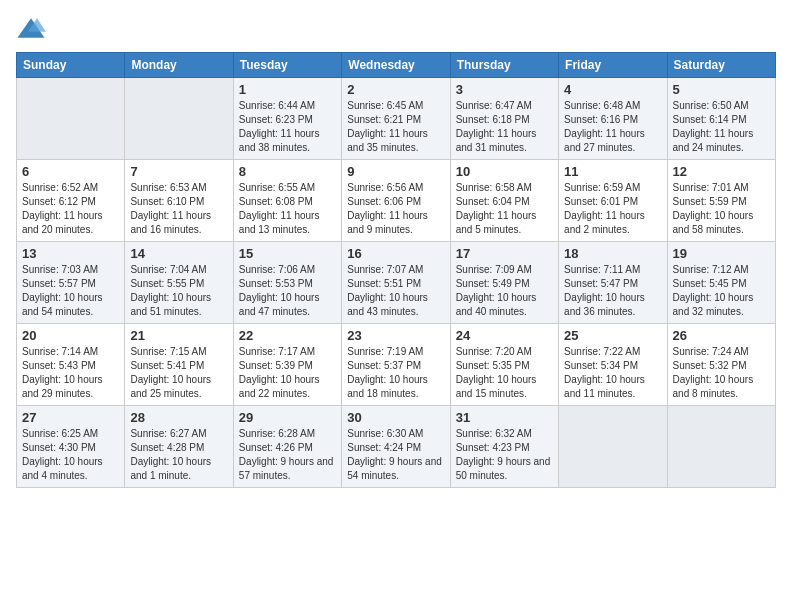  What do you see at coordinates (396, 127) in the screenshot?
I see `day-info: Sunrise: 6:45 AMSunset: 6:21 PMDaylight:…` at bounding box center [396, 127].